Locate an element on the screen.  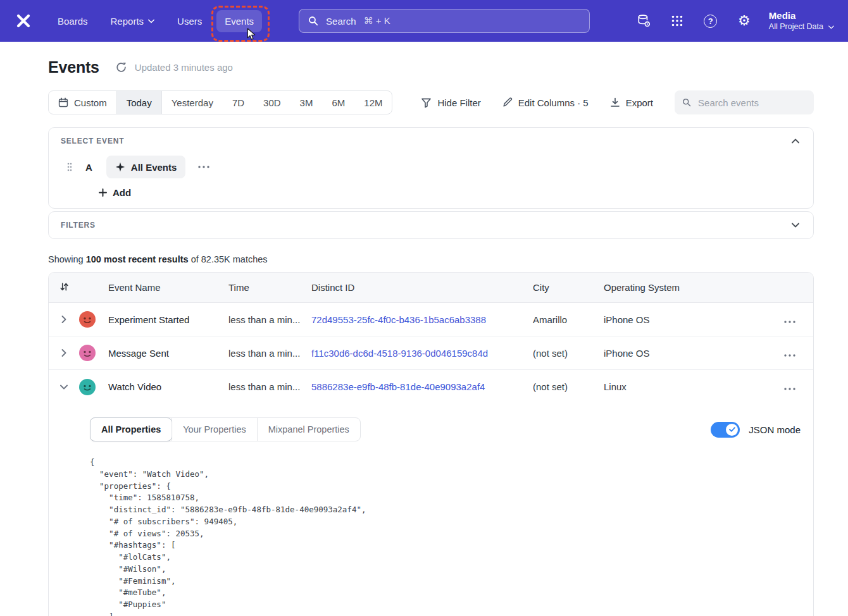
collapse-row-icon is located at coordinates (64, 387).